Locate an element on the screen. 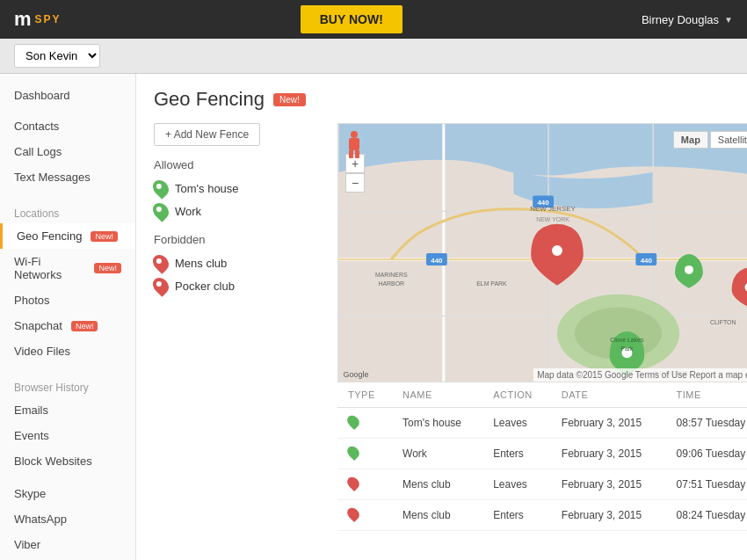  sidebar-item-viber: Viber is located at coordinates (68, 545).